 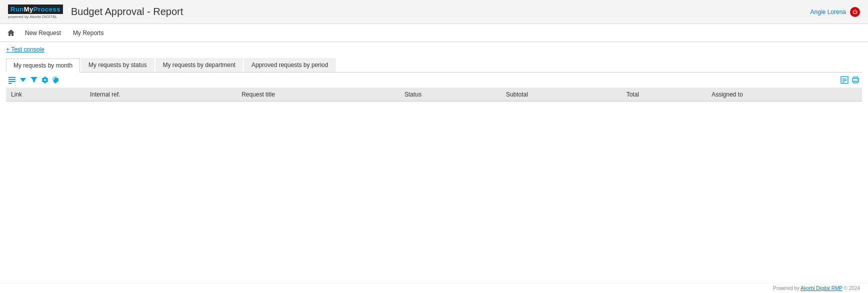 What do you see at coordinates (664, 95) in the screenshot?
I see `col-total: Total` at bounding box center [664, 95].